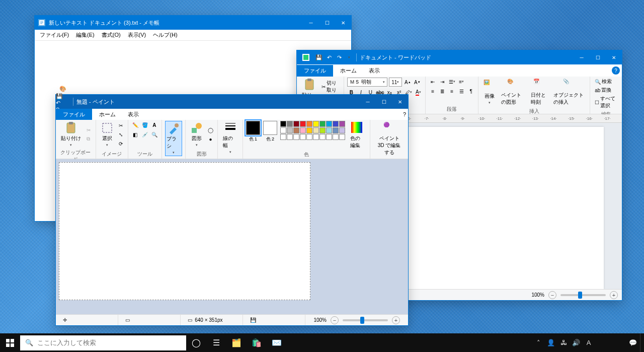  Describe the element at coordinates (433, 91) in the screenshot. I see `align-left-icon: ≡` at that location.